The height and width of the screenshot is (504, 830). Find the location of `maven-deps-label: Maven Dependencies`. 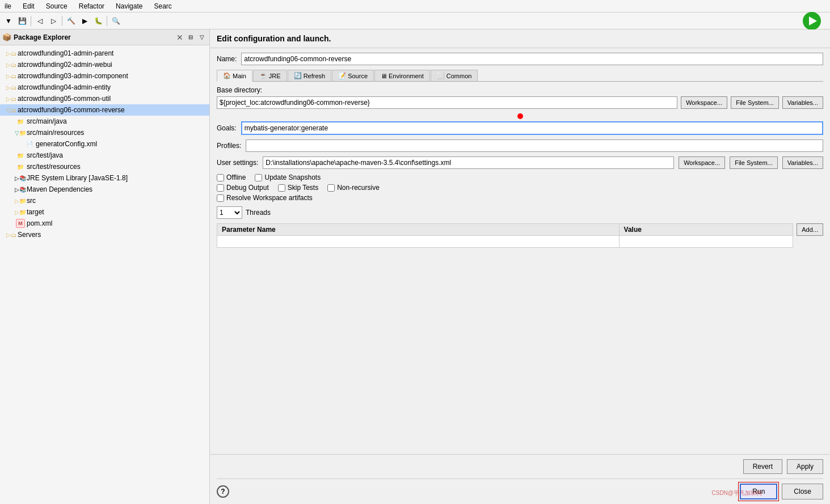

maven-deps-label: Maven Dependencies is located at coordinates (60, 189).